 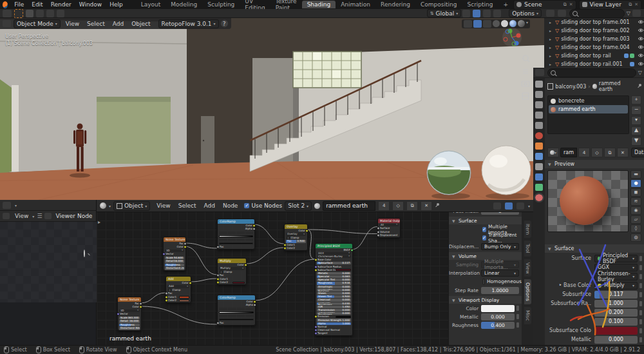 What do you see at coordinates (61, 14) in the screenshot?
I see `select-mode-4-icon` at bounding box center [61, 14].